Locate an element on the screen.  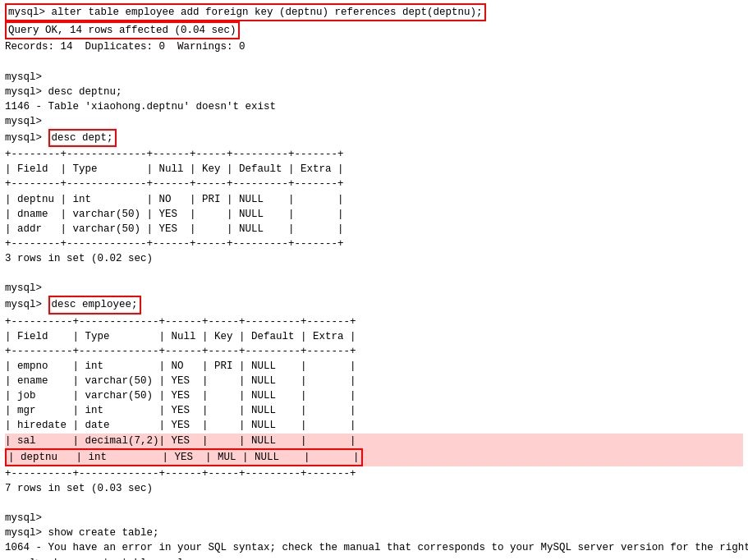
show-create-table-err-cmd: mysql> show create table; is located at coordinates (374, 533).